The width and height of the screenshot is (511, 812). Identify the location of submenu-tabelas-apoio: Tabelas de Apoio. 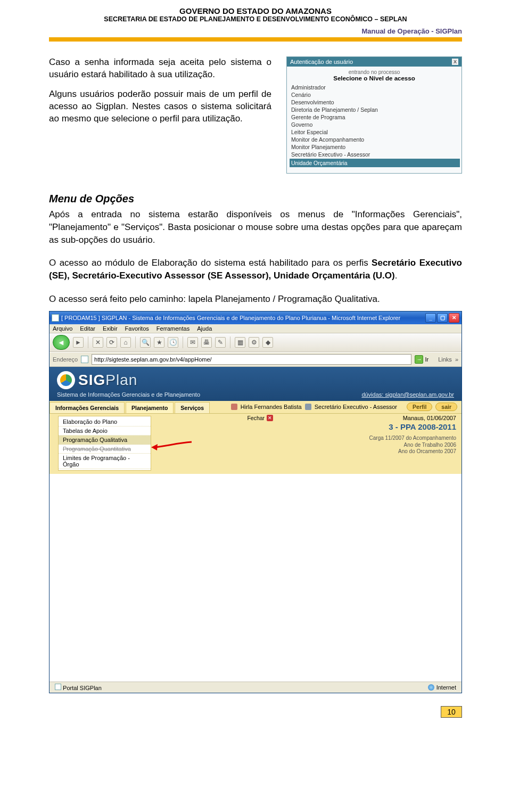
(104, 431).